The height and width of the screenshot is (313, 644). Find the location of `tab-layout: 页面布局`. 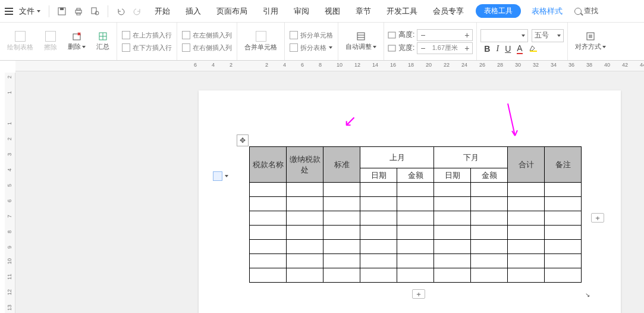

tab-layout: 页面布局 is located at coordinates (232, 11).